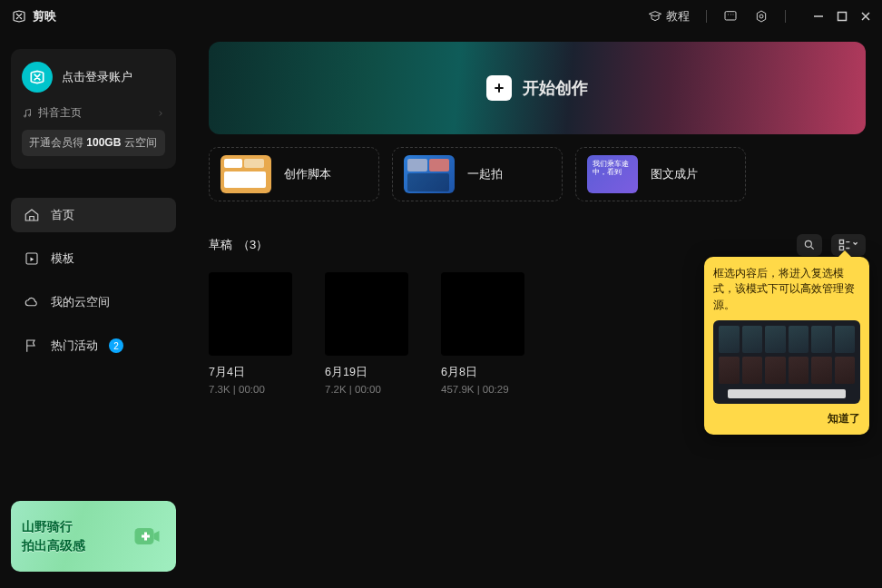  What do you see at coordinates (63, 259) in the screenshot?
I see `nav-template-label: 模板` at bounding box center [63, 259].